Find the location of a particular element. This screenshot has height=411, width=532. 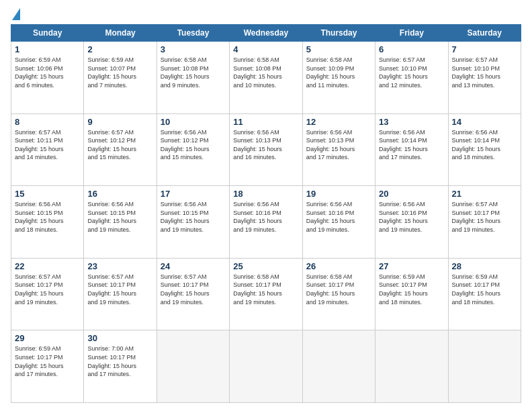

calendar-cell: 10Sunrise: 6:56 AMSunset: 10:12 PMDaylig… is located at coordinates (193, 150).